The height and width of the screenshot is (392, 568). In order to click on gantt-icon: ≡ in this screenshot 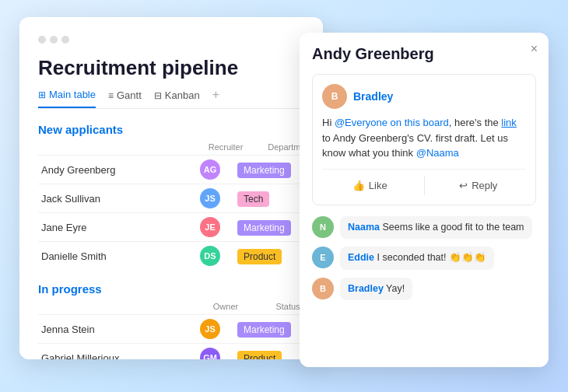, I will do `click(110, 96)`.